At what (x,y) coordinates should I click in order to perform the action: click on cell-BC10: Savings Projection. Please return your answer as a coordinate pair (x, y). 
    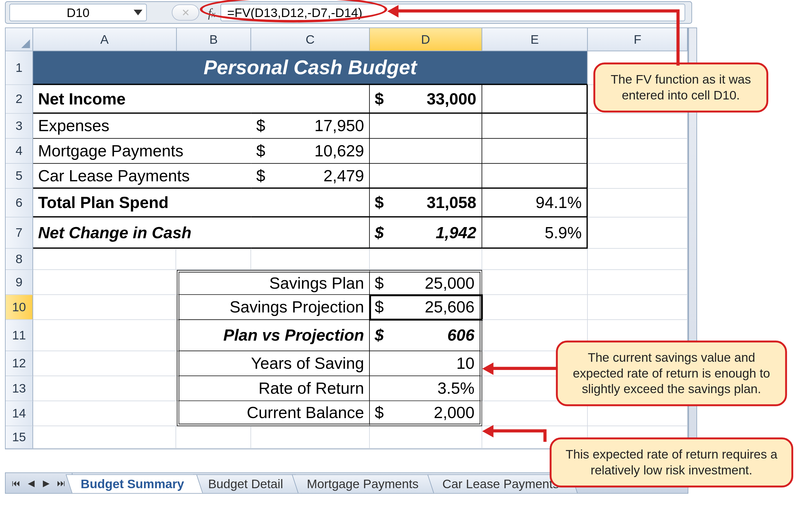
    Looking at the image, I should click on (273, 307).